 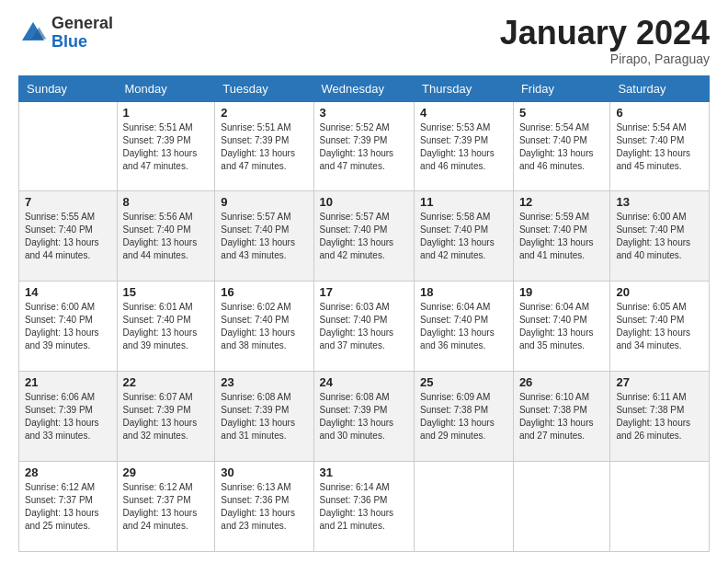 What do you see at coordinates (563, 293) in the screenshot?
I see `day-number: 19` at bounding box center [563, 293].